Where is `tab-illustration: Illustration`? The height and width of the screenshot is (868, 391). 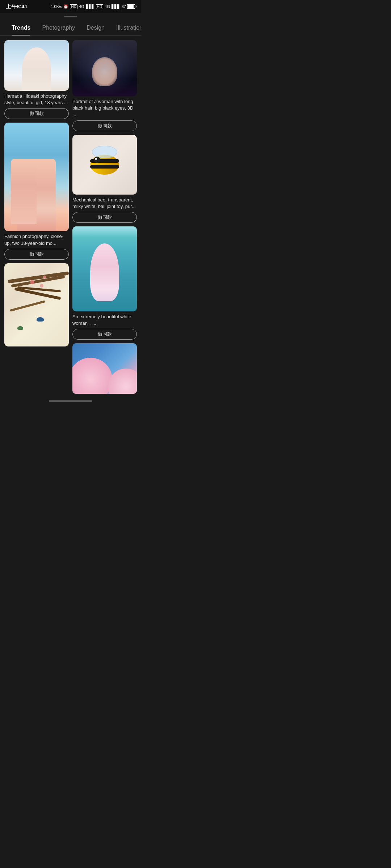 tab-illustration: Illustration is located at coordinates (126, 29).